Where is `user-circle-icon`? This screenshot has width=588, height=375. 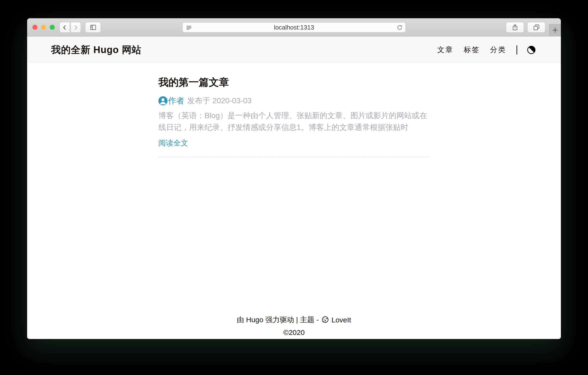 user-circle-icon is located at coordinates (163, 101).